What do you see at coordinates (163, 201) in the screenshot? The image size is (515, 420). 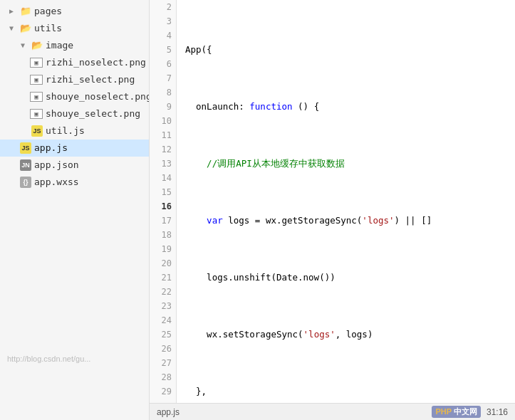 I see `line-numbers: 2 3 4 5 6 7 8 9 10 11 12 13 14 15 16 17 …` at bounding box center [163, 201].